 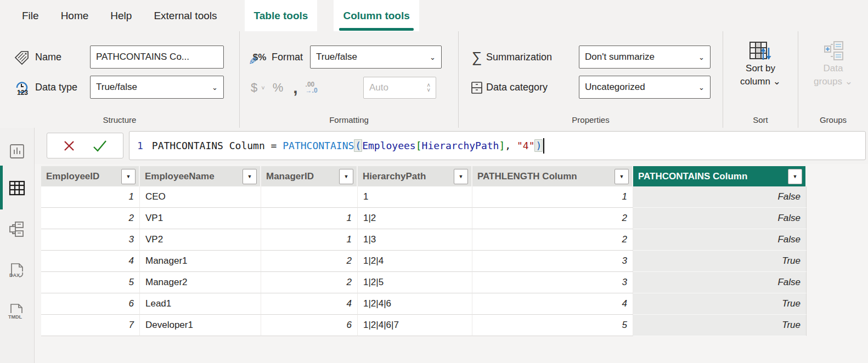 What do you see at coordinates (477, 88) in the screenshot?
I see `data-category-icon` at bounding box center [477, 88].